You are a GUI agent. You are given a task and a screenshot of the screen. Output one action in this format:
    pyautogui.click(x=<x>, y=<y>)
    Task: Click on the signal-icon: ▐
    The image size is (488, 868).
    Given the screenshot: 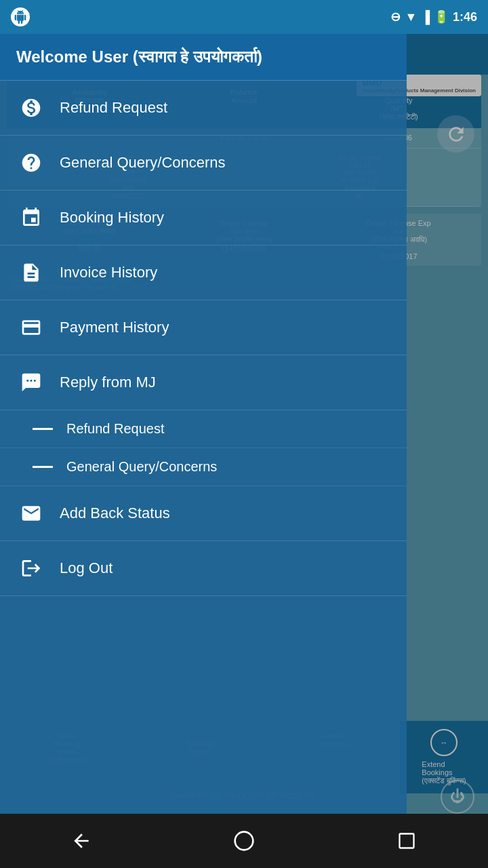 What is the action you would take?
    pyautogui.click(x=426, y=18)
    